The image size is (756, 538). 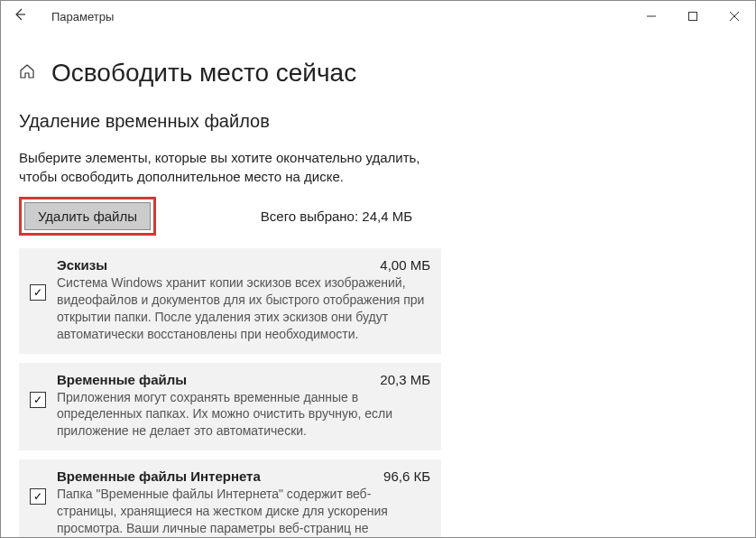 I want to click on back-button, so click(x=23, y=16).